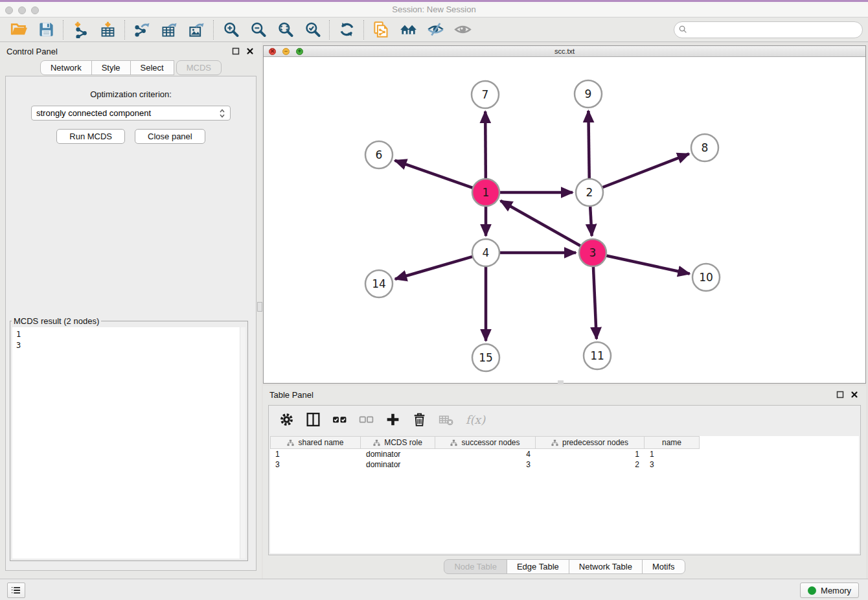  I want to click on window-minimize-icon, so click(22, 10).